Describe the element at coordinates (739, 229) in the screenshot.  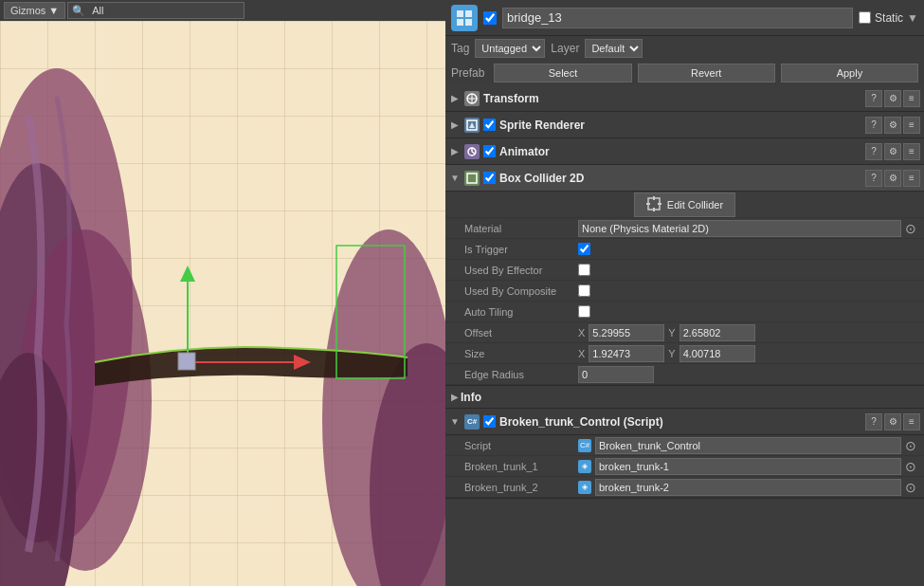
I see `material-input` at that location.